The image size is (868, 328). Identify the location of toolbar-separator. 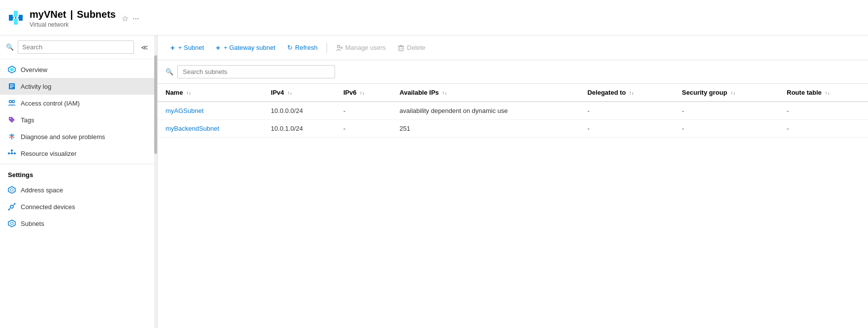
(327, 48).